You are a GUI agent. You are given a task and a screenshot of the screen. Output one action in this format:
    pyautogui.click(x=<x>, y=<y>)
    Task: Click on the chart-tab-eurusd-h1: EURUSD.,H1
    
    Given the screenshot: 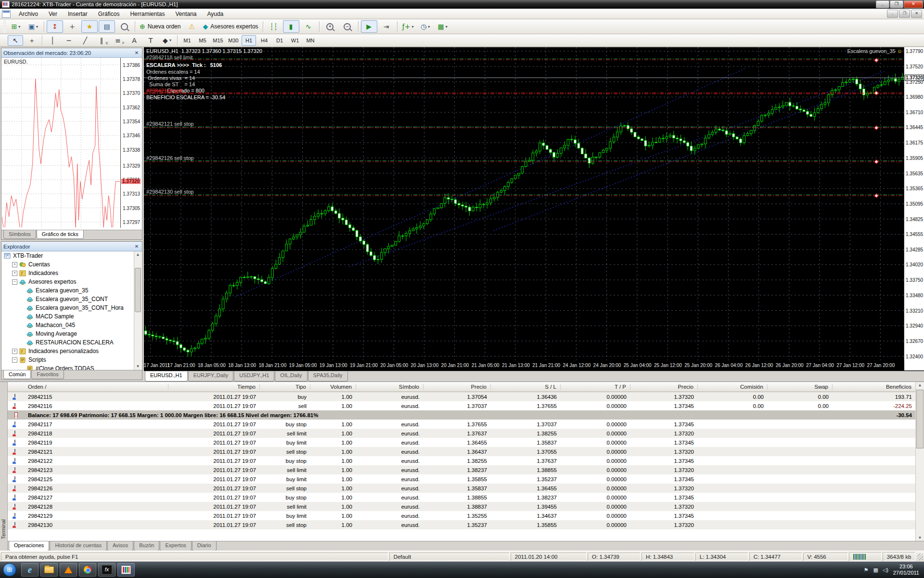 What is the action you would take?
    pyautogui.click(x=167, y=377)
    